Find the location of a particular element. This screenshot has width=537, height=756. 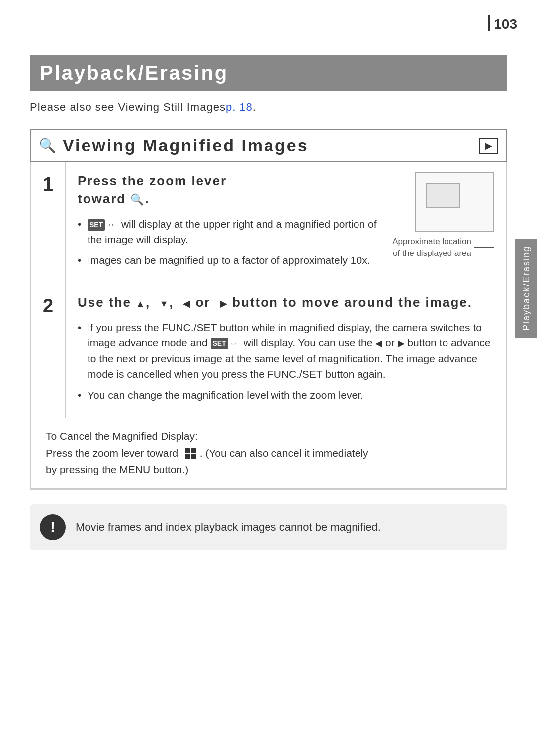

diagram-line: Approximate location of the displayed ar… is located at coordinates (444, 248).